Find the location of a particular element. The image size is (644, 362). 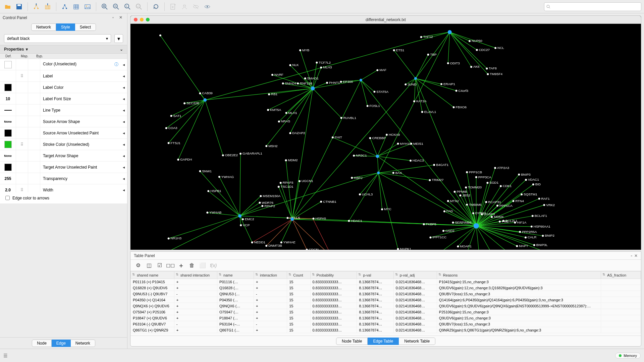

property-row: Label Color◂ is located at coordinates (64, 87).